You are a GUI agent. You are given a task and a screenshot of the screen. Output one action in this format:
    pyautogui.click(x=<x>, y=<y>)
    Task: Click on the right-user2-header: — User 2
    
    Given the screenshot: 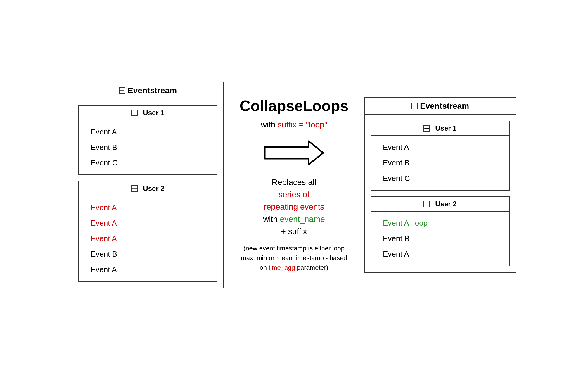 What is the action you would take?
    pyautogui.click(x=440, y=204)
    